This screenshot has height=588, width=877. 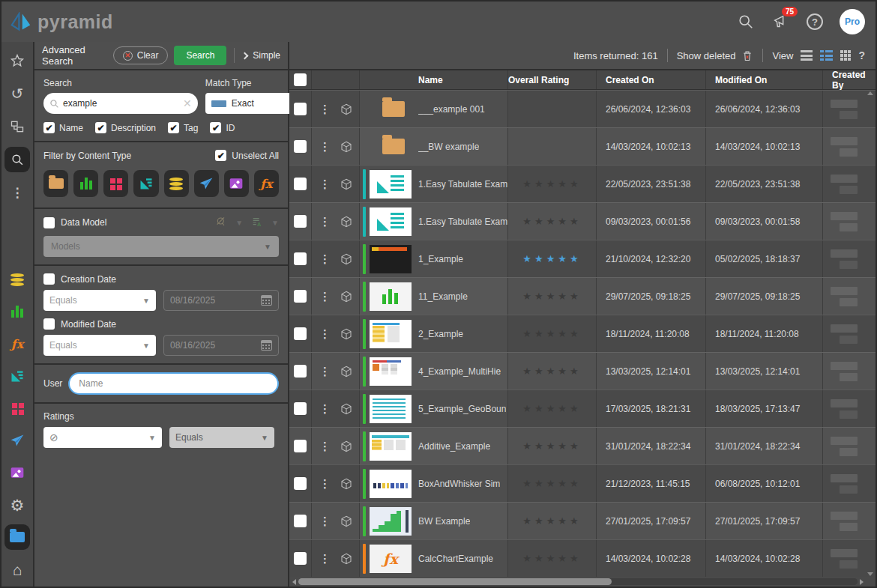 What do you see at coordinates (17, 94) in the screenshot?
I see `history-icon: ↺` at bounding box center [17, 94].